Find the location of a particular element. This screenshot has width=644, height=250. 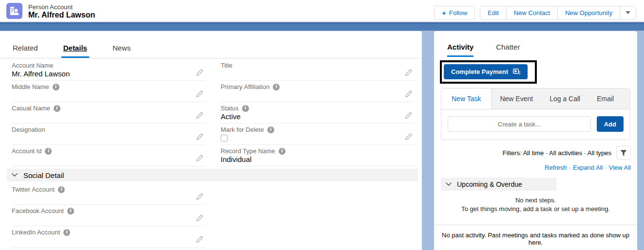

section-social-detail: Social Detail is located at coordinates (212, 175).